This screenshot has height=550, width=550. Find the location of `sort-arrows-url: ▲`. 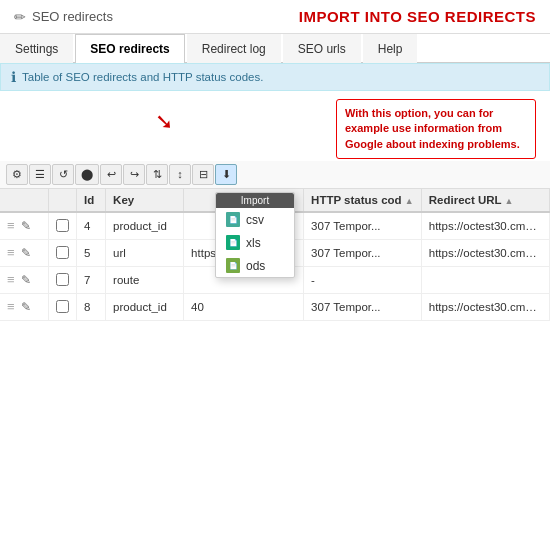

sort-arrows-url: ▲ is located at coordinates (510, 201).